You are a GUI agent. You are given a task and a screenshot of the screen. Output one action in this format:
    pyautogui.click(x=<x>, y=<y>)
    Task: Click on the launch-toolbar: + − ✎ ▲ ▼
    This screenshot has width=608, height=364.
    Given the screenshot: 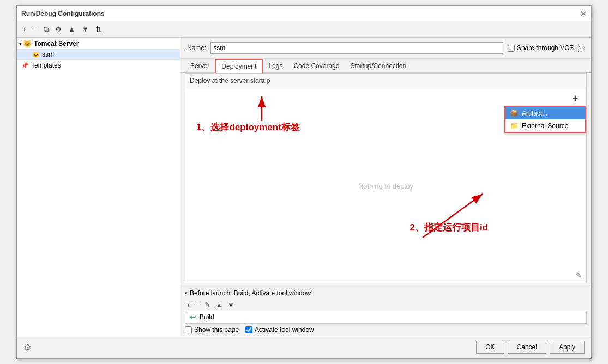 What is the action you would take?
    pyautogui.click(x=386, y=305)
    